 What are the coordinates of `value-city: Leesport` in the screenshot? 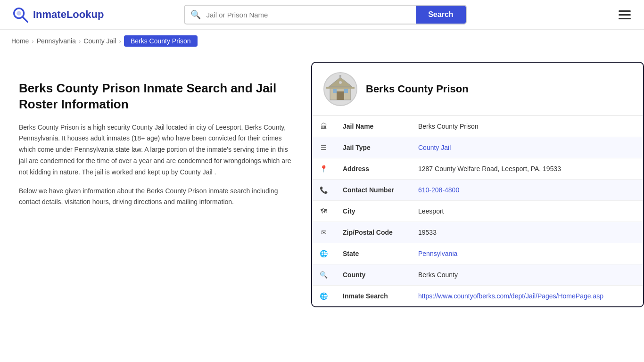 It's located at (527, 211).